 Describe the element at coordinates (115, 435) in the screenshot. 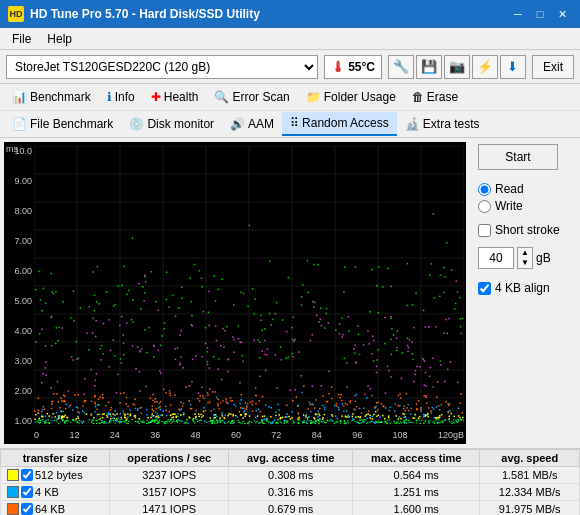

I see `x-label-24: 24` at that location.